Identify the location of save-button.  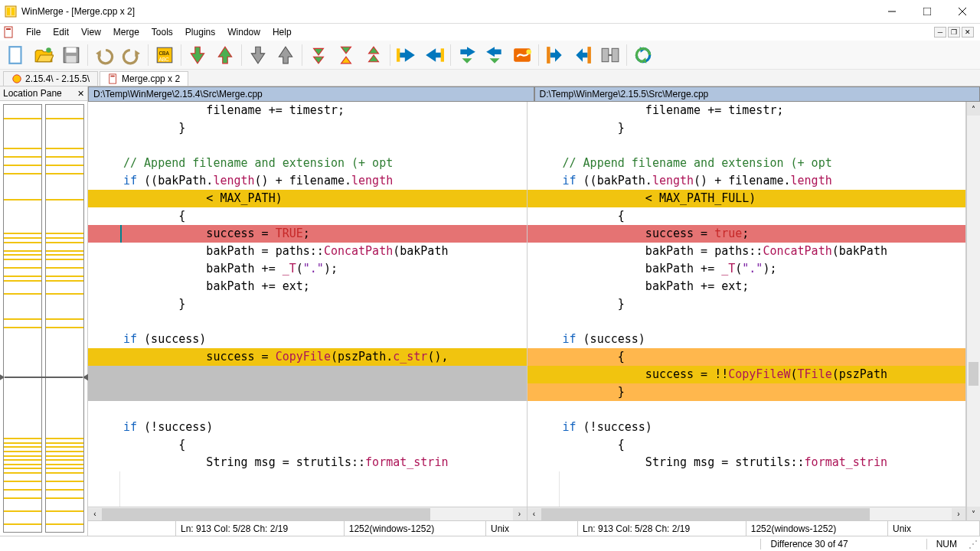
(71, 55).